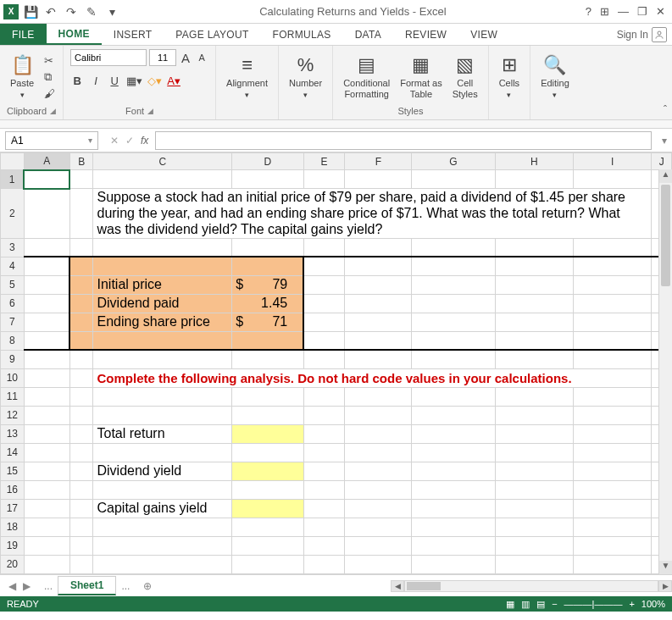 This screenshot has height=620, width=672. What do you see at coordinates (247, 76) in the screenshot?
I see `alignment-button: ≡ Alignment▾` at bounding box center [247, 76].